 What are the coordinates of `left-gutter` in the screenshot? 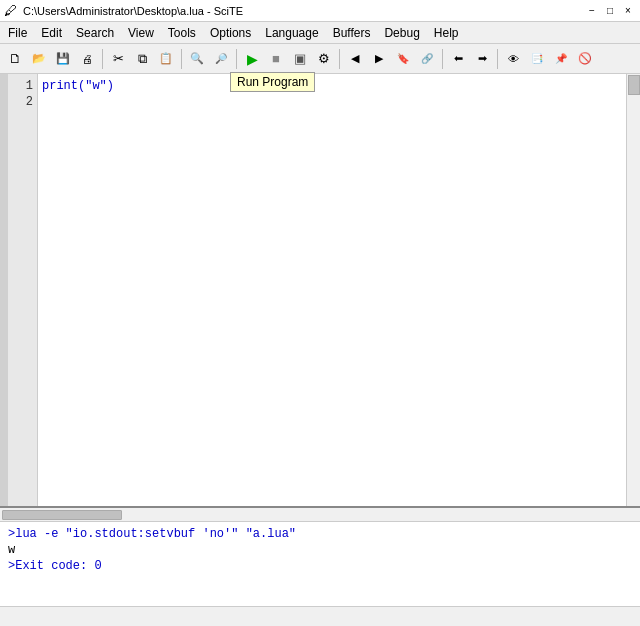 It's located at (4, 290).